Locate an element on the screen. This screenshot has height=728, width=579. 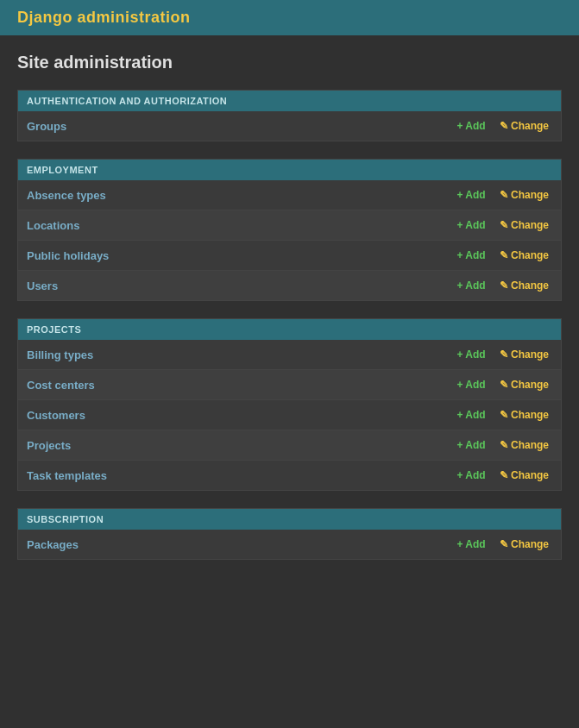
item-label-public-holidays: Public holidays is located at coordinates (240, 255).